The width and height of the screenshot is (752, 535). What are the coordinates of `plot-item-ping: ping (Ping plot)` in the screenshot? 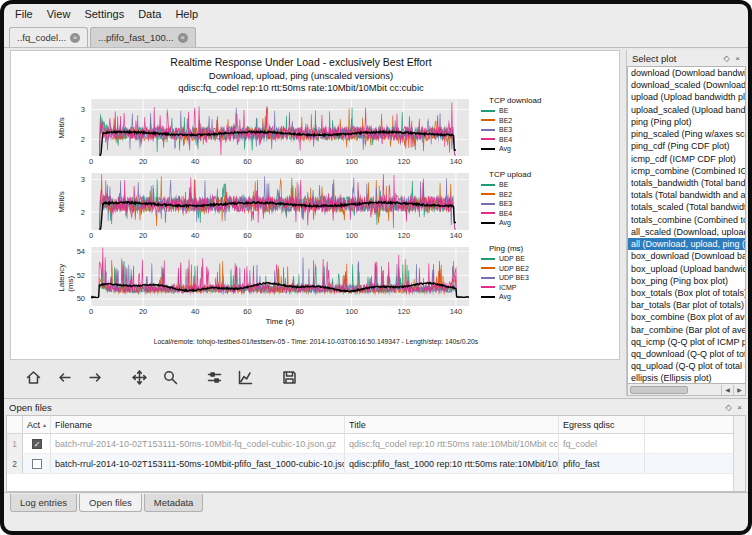 It's located at (686, 122).